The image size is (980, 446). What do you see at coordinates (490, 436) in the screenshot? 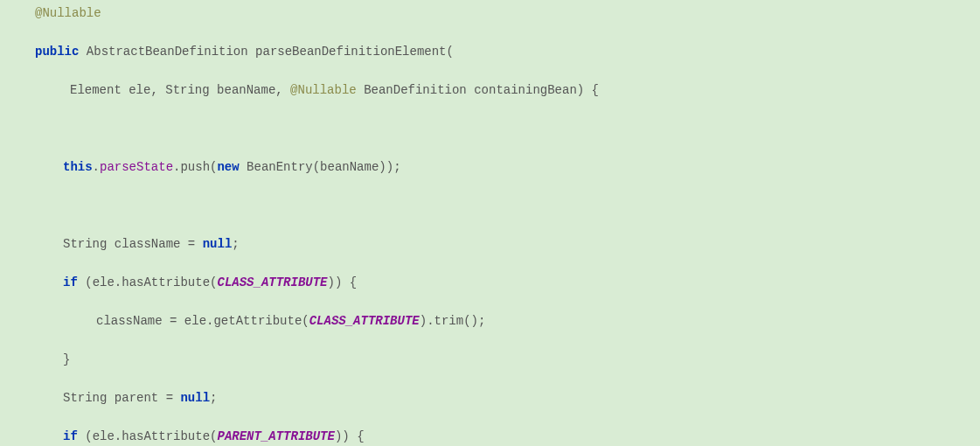
I see `code-line-10: if (ele.hasAttribute(PARENT_ATTRIBUTE)) …` at bounding box center [490, 436].